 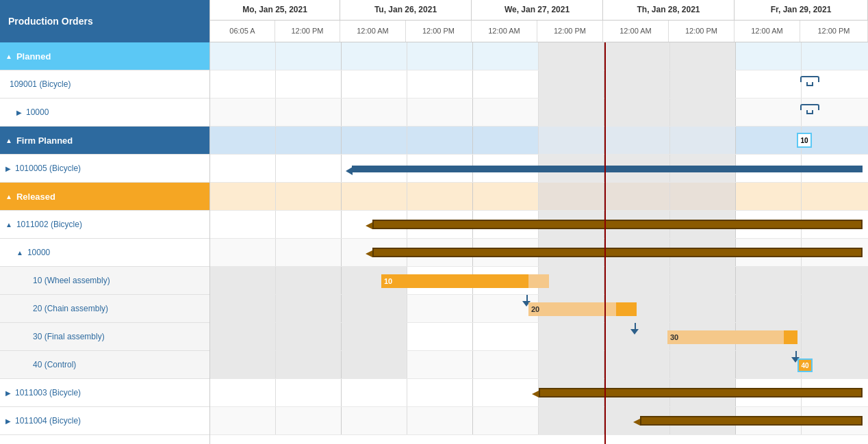 What do you see at coordinates (539, 56) in the screenshot?
I see `gantt-row-planned` at bounding box center [539, 56].